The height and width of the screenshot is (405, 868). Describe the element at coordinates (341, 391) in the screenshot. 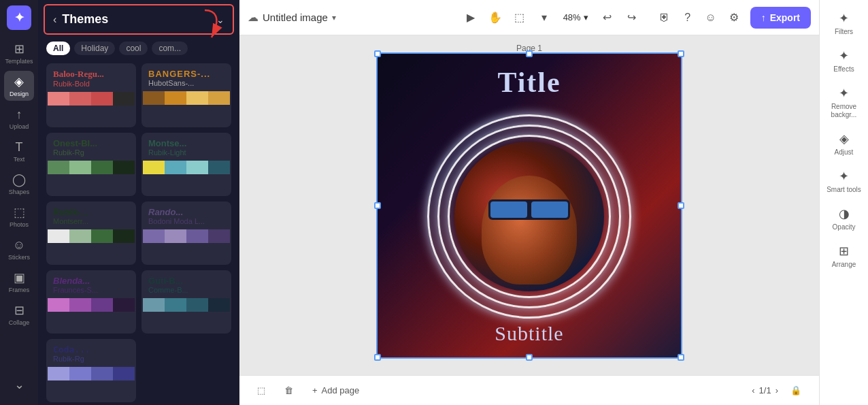

I see `add-page-label: Add page` at that location.